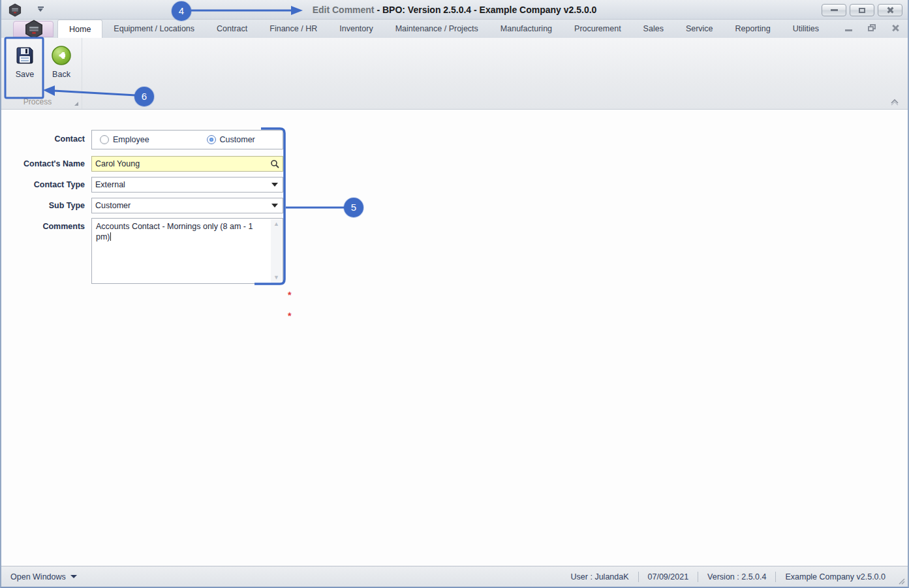 The height and width of the screenshot is (588, 909). What do you see at coordinates (890, 10) in the screenshot?
I see `close-icon` at bounding box center [890, 10].